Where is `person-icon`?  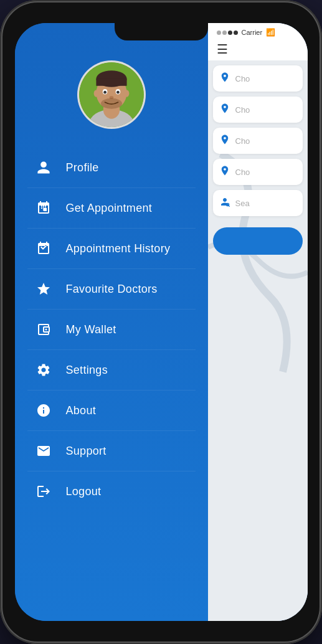 person-icon is located at coordinates (44, 168).